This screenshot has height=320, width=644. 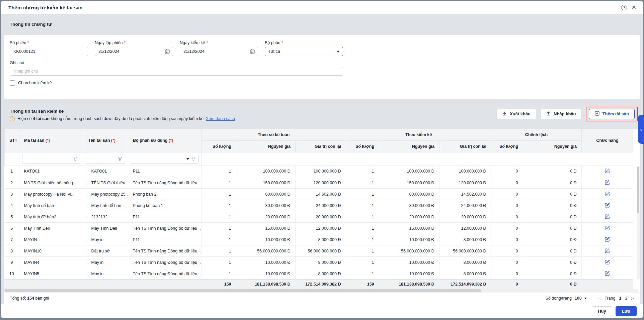 What do you see at coordinates (516, 114) in the screenshot?
I see `export-button: Xuất khẩu` at bounding box center [516, 114].